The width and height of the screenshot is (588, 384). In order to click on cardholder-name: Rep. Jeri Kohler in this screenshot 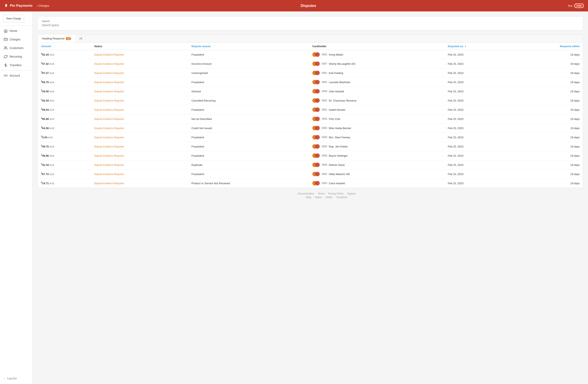, I will do `click(338, 147)`.